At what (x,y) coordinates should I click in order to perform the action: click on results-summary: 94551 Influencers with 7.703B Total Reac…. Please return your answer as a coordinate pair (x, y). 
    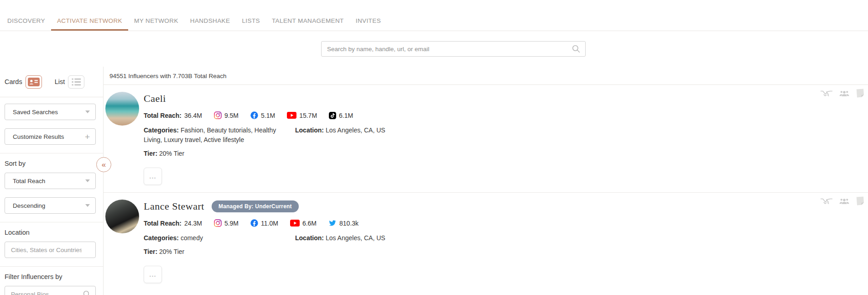
    Looking at the image, I should click on (486, 76).